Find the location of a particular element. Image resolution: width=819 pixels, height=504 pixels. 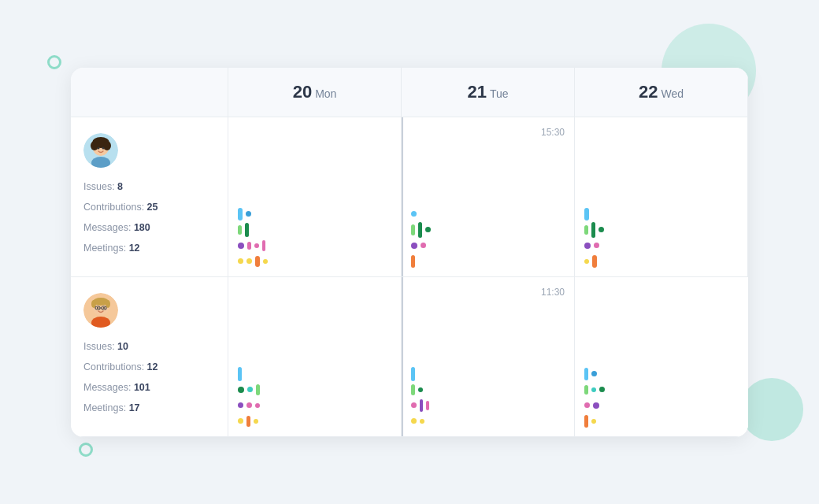

stat-item: Messages: 180 is located at coordinates (150, 228).